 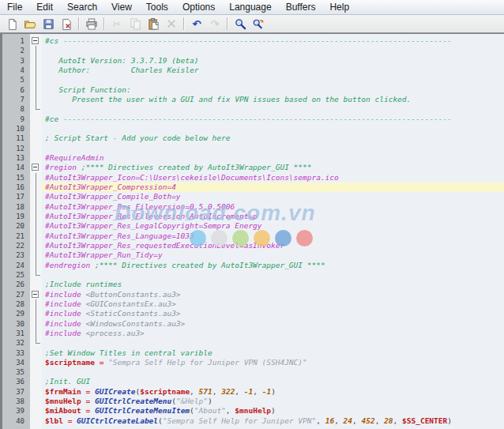 I want to click on code-text: Author: Charles Keisler, so click(x=273, y=70).